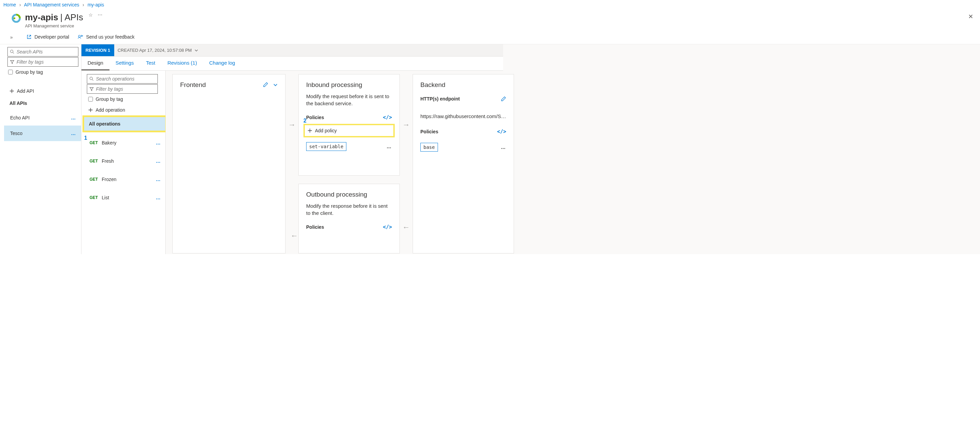 The image size is (980, 425). Describe the element at coordinates (127, 110) in the screenshot. I see `add-operation-button: Add operation` at that location.